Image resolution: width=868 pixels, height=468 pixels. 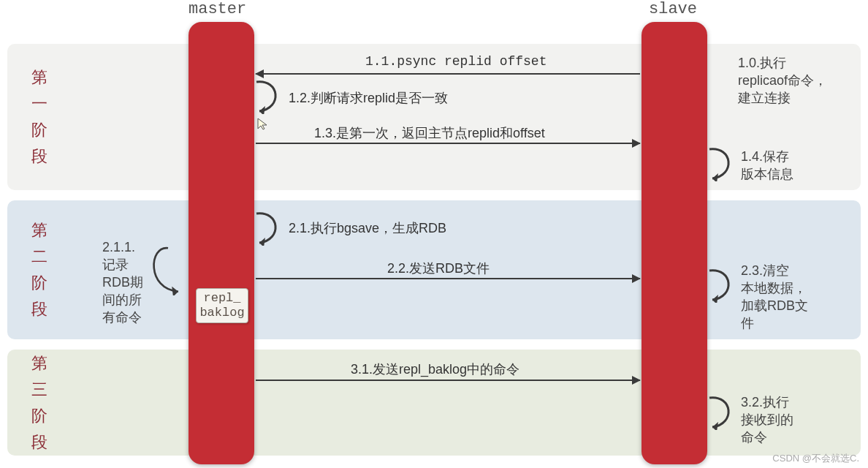 What do you see at coordinates (798, 297) in the screenshot?
I see `note-2-3: 2.3.清空 本地数据， 加载RDB文 件` at bounding box center [798, 297].